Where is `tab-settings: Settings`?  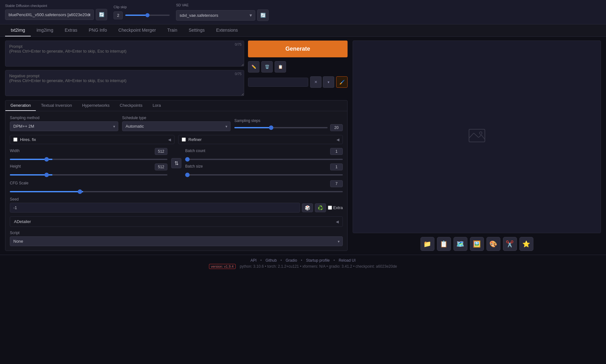 tab-settings: Settings is located at coordinates (197, 30).